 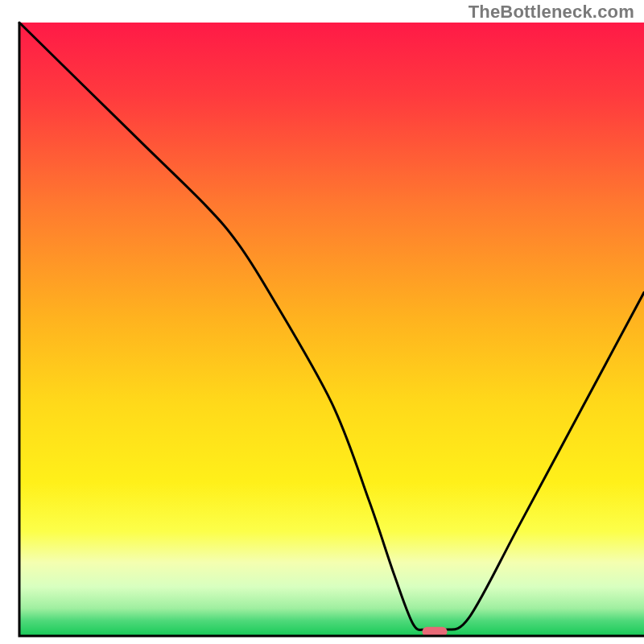 I want to click on watermark-text: TheBottleneck.com, so click(x=551, y=12).